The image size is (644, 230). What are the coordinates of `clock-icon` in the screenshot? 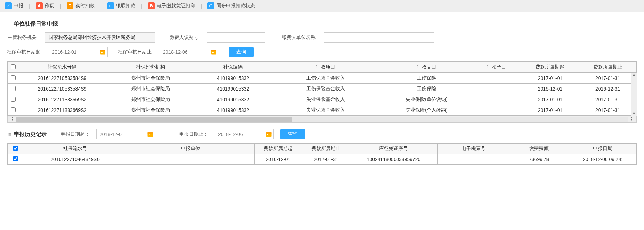 It's located at (70, 6).